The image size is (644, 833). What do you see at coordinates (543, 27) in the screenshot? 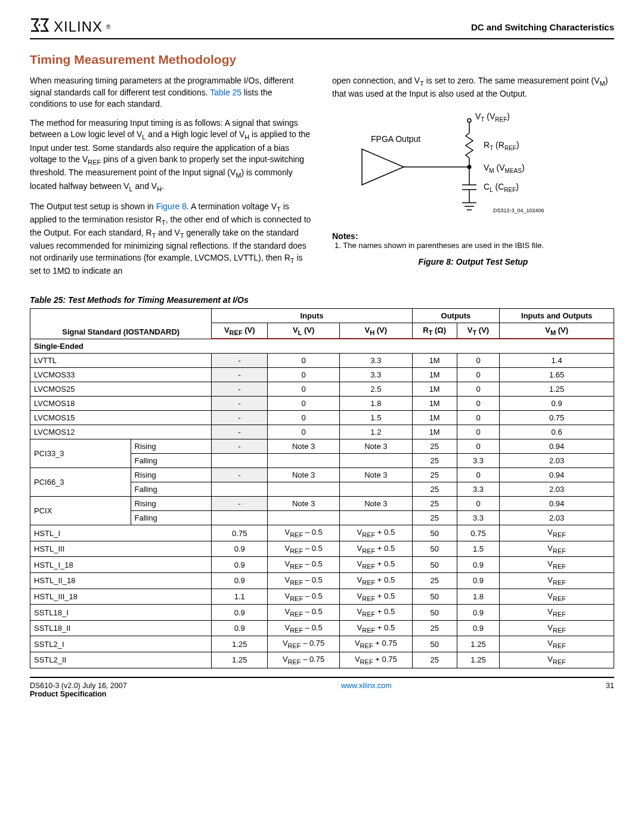
I see `section-title: DC and Switching Characteristics` at bounding box center [543, 27].